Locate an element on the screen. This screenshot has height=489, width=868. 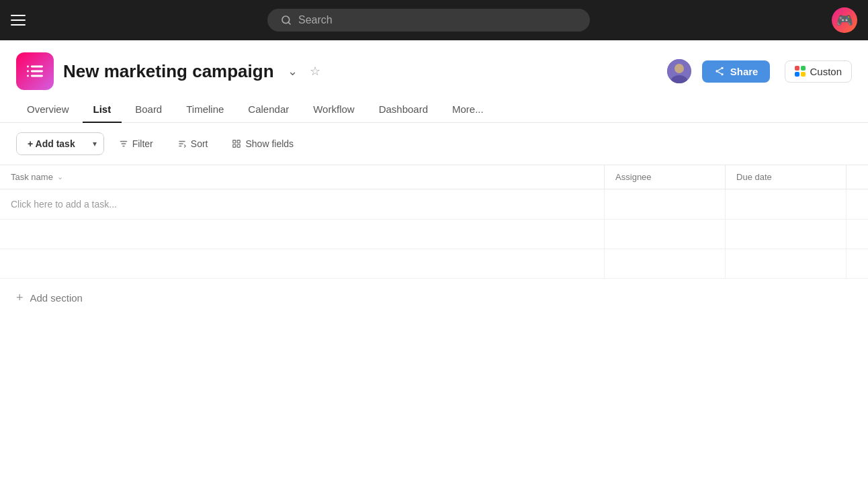
add-task-main-button: + Add task is located at coordinates (51, 144).